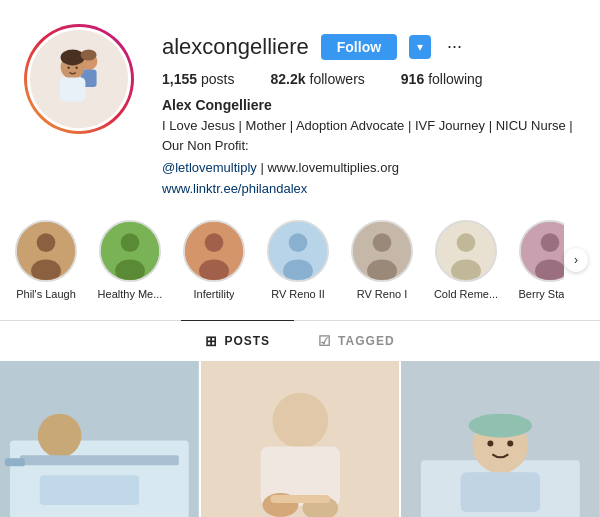  What do you see at coordinates (212, 341) in the screenshot?
I see `posts-grid-icon: ⊞` at bounding box center [212, 341].